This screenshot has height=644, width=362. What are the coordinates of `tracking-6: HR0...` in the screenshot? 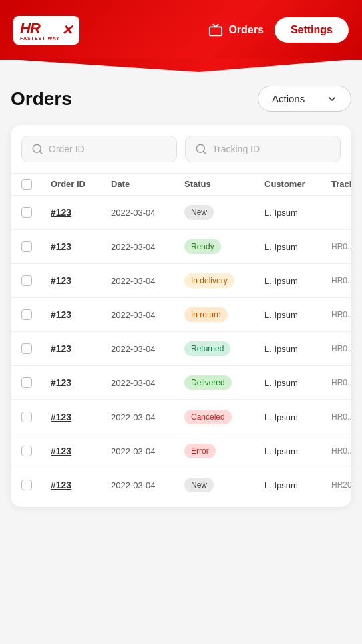 It's located at (341, 417).